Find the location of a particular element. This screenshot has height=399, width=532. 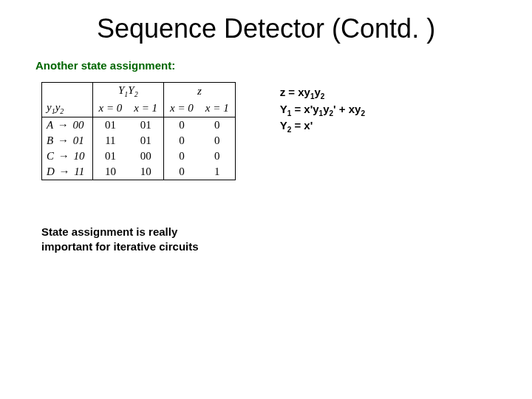

state-code: 10 is located at coordinates (80, 156).